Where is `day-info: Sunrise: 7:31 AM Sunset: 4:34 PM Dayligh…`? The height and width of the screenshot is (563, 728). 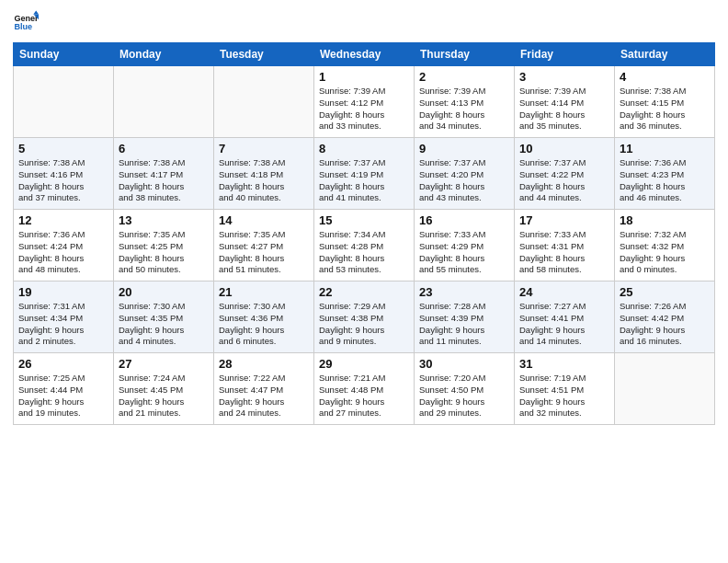
day-info: Sunrise: 7:31 AM Sunset: 4:34 PM Dayligh… is located at coordinates (63, 324).